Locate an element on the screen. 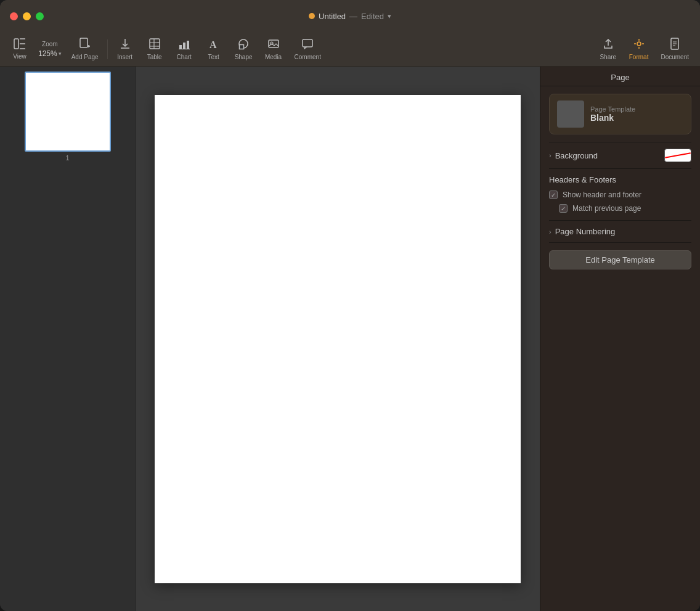 This screenshot has width=700, height=611. zoom-value: 125% is located at coordinates (48, 54).